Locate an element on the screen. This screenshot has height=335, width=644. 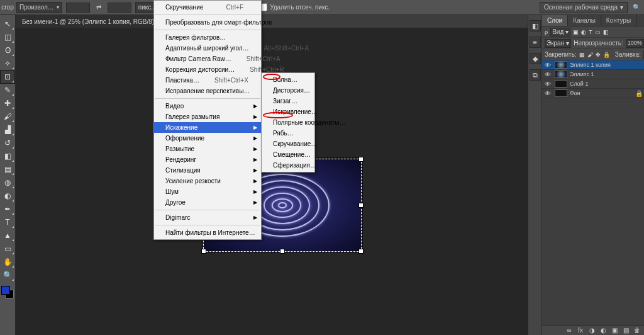
tool-gradient: ▤ is located at coordinates (8, 169).